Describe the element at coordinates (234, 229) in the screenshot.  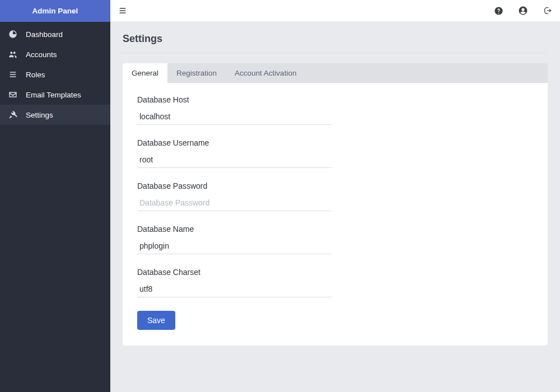
I see `label-db-name: Database Name` at that location.